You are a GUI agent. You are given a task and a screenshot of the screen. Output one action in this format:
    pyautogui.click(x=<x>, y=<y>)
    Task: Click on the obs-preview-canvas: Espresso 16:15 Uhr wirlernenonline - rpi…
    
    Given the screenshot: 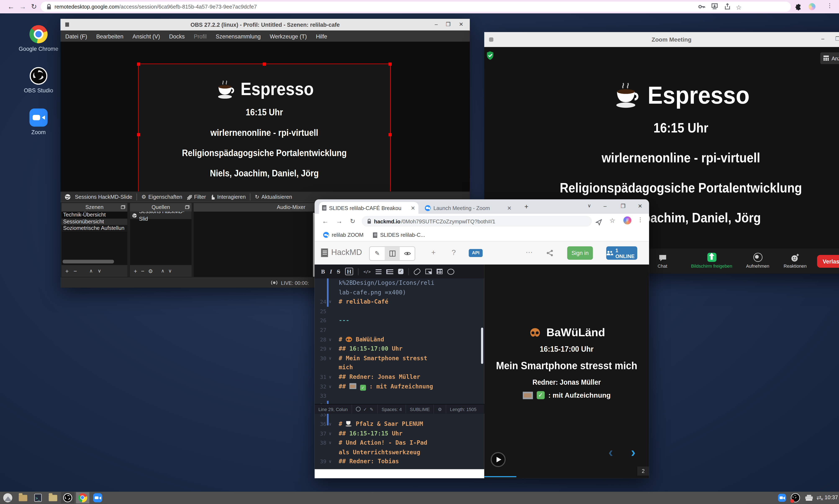 What is the action you would take?
    pyautogui.click(x=265, y=116)
    